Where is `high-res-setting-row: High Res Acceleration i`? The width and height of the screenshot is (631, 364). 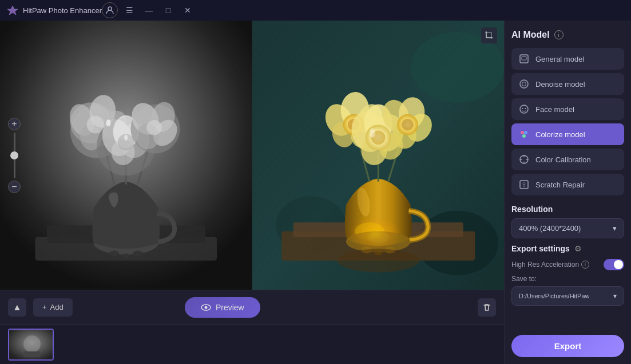
high-res-setting-row: High Res Acceleration i is located at coordinates (567, 265).